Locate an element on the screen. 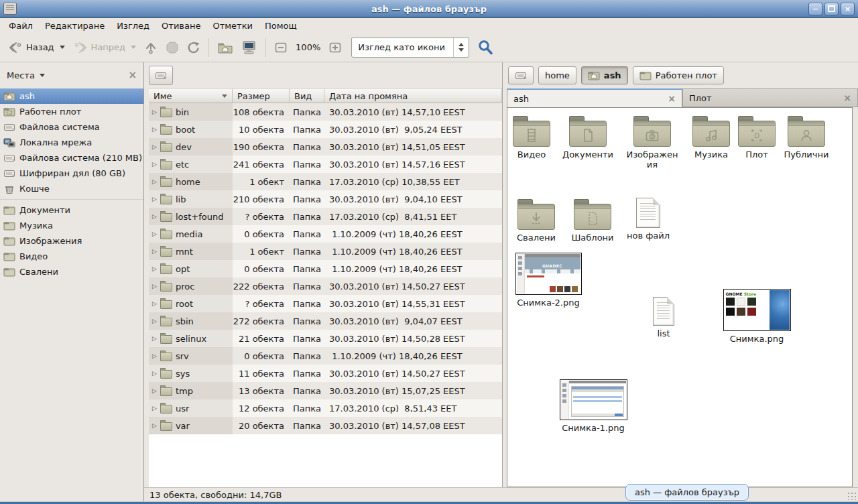 This screenshot has height=504, width=858. minimize-button: − is located at coordinates (815, 9).